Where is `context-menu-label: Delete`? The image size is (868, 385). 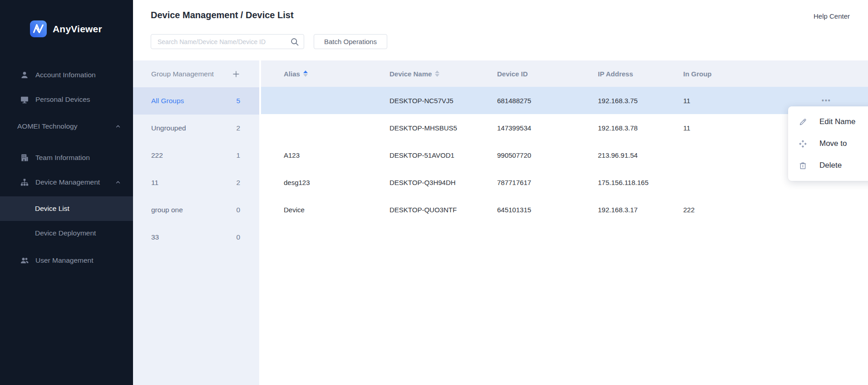
context-menu-label: Delete is located at coordinates (831, 165).